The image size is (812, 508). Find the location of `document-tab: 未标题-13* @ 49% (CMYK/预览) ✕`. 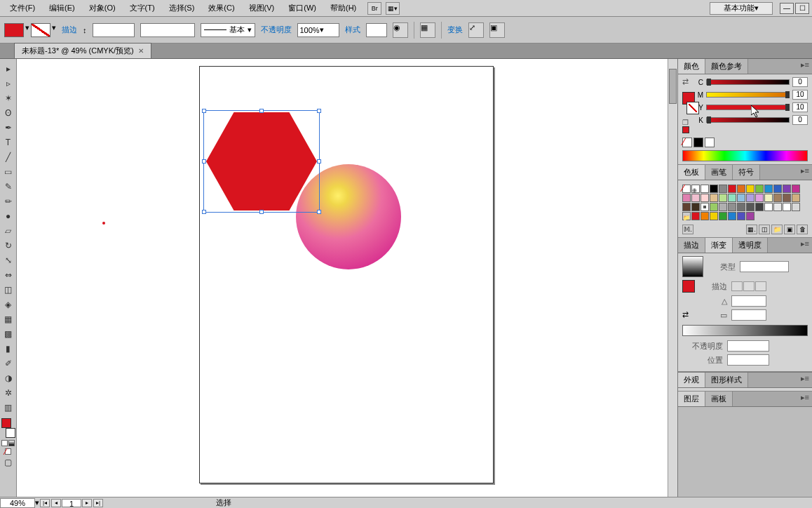

document-tab: 未标题-13* @ 49% (CMYK/预览) ✕ is located at coordinates (83, 51).